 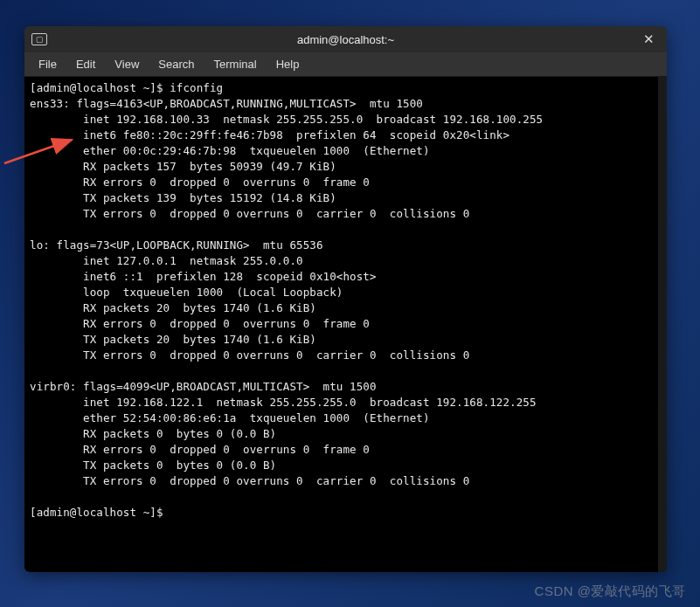 I want to click on terminal-icon: ▢, so click(x=39, y=39).